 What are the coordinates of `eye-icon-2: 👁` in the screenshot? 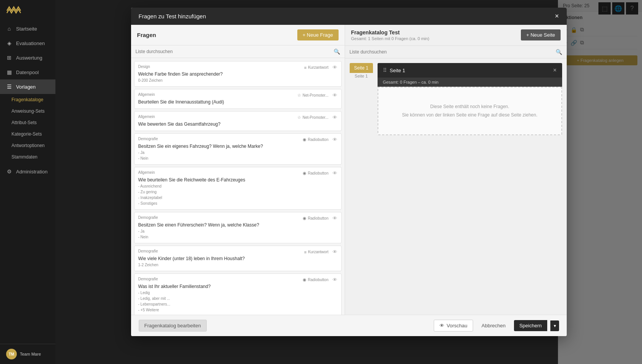 It's located at (335, 118).